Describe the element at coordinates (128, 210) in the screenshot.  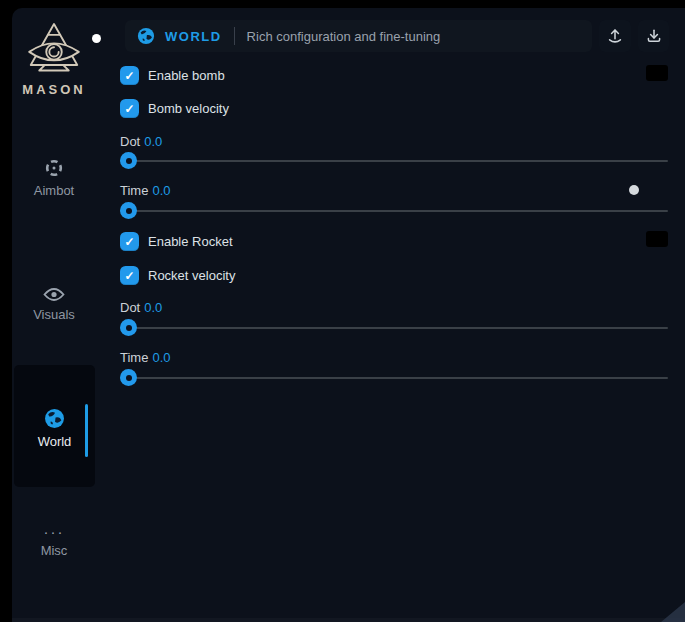
I see `slider-handle-bomb-time` at that location.